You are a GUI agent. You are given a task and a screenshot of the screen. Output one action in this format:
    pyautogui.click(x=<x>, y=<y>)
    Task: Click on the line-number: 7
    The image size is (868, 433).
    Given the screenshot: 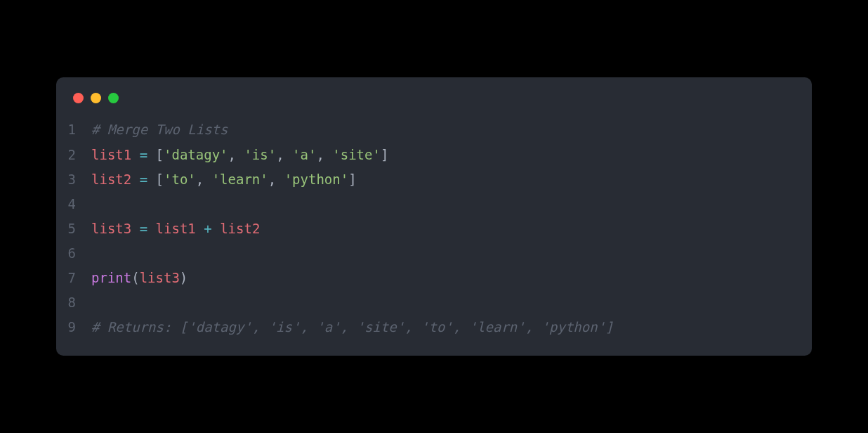 What is the action you would take?
    pyautogui.click(x=74, y=278)
    